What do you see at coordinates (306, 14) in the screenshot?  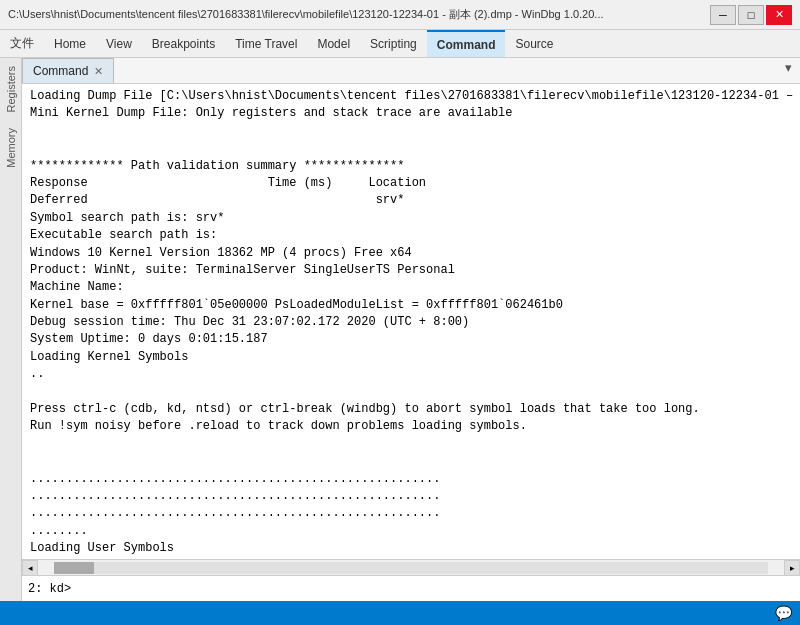 I see `title-bar-text: C:\Users\hnist\Documents\tencent files\2…` at bounding box center [306, 14].